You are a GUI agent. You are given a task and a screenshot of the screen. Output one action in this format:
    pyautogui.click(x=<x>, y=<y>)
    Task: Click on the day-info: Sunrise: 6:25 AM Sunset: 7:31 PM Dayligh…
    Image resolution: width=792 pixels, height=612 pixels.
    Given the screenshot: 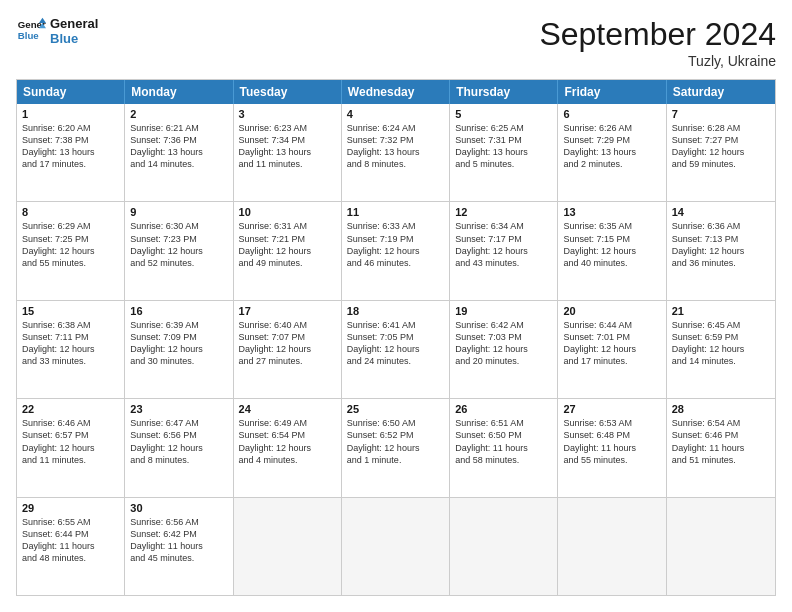 What is the action you would take?
    pyautogui.click(x=504, y=146)
    